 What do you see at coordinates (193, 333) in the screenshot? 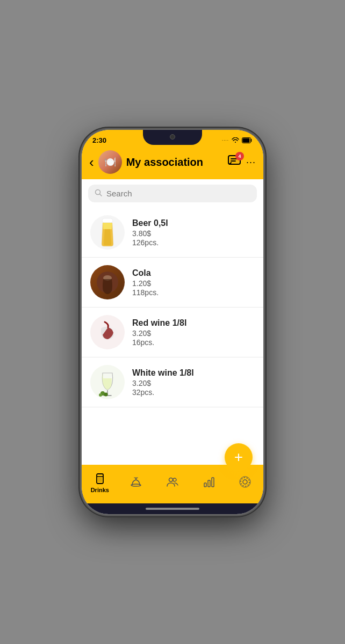
I see `product-info-redwine: Red wine 1/8l 3.20$ 16pcs.` at bounding box center [193, 333].